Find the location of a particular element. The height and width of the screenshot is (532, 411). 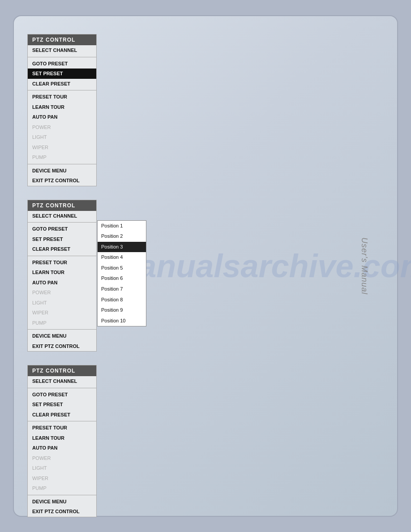

pump-1: PUMP is located at coordinates (62, 158).